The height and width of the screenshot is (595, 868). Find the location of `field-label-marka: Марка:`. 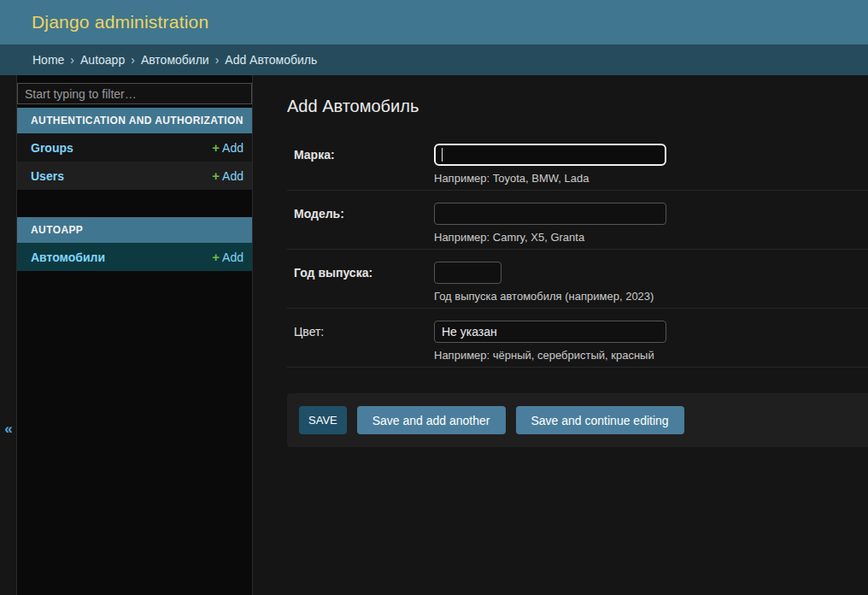

field-label-marka: Марка: is located at coordinates (364, 164).